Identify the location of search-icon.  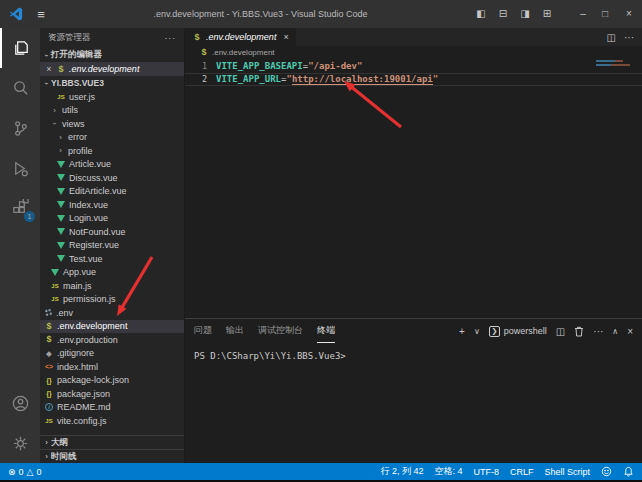
(20, 88).